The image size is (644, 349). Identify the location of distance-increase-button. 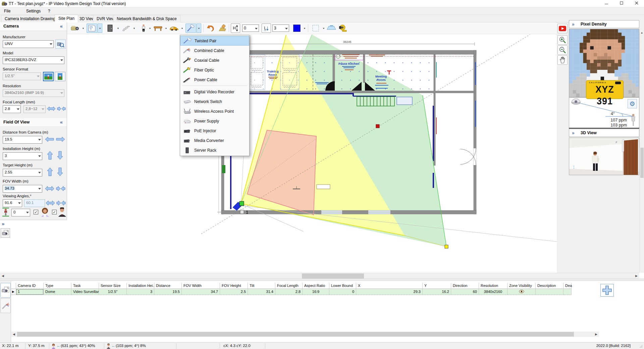
(60, 139).